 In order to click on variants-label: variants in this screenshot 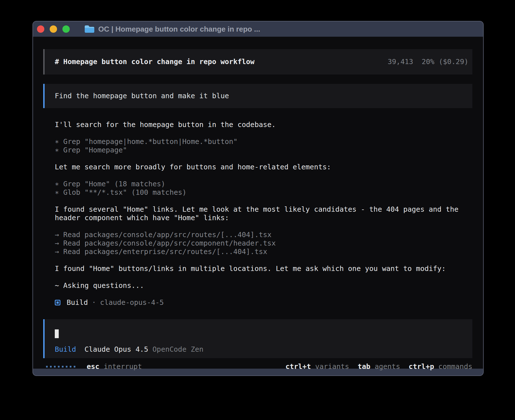, I will do `click(332, 366)`.